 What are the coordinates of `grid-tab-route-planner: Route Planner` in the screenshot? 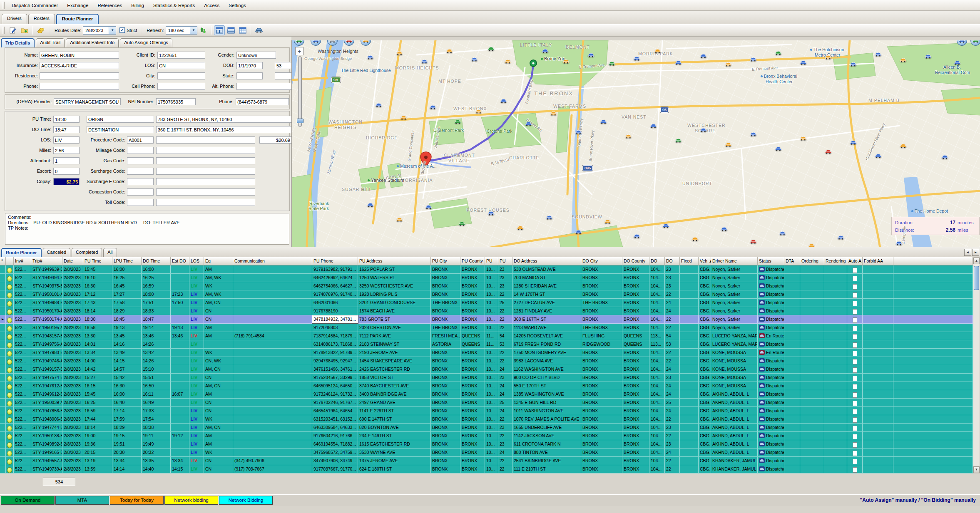 It's located at (22, 252).